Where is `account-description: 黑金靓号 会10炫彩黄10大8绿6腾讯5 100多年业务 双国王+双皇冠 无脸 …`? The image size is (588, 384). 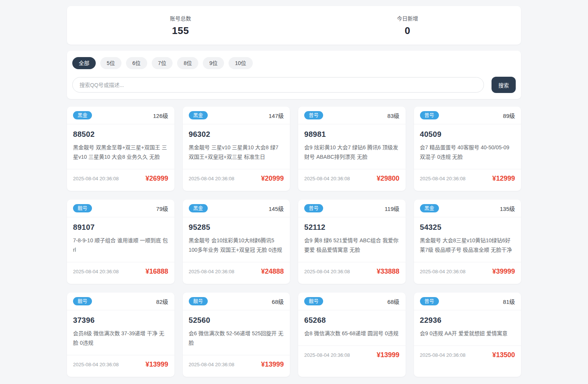
account-description: 黑金靓号 会10炫彩黄10大8绿6腾讯5 100多年业务 双国王+双皇冠 无脸 … is located at coordinates (236, 245).